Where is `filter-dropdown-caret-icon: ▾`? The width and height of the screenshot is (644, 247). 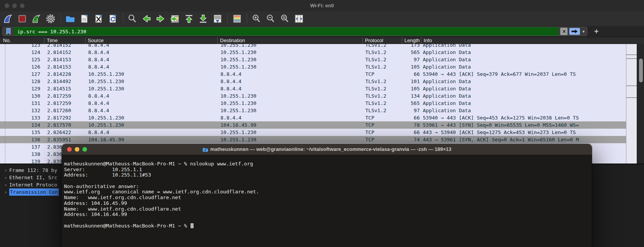 filter-dropdown-caret-icon: ▾ is located at coordinates (583, 31).